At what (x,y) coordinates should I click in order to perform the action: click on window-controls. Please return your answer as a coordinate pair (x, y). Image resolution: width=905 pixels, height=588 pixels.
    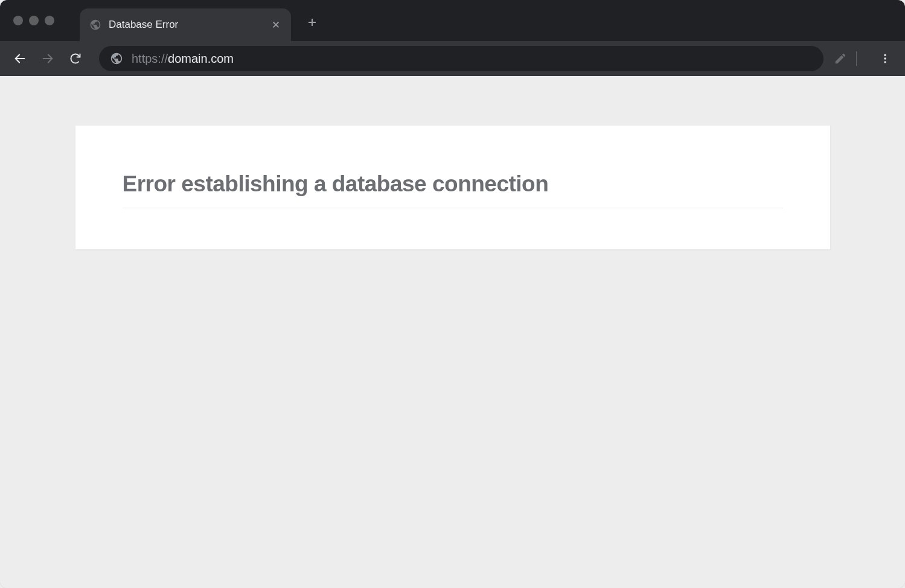
    Looking at the image, I should click on (27, 21).